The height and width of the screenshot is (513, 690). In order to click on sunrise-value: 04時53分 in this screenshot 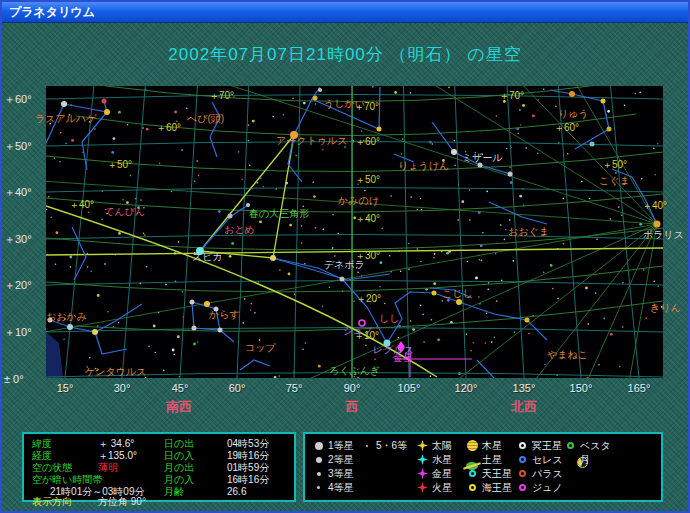, I will do `click(248, 444)`.